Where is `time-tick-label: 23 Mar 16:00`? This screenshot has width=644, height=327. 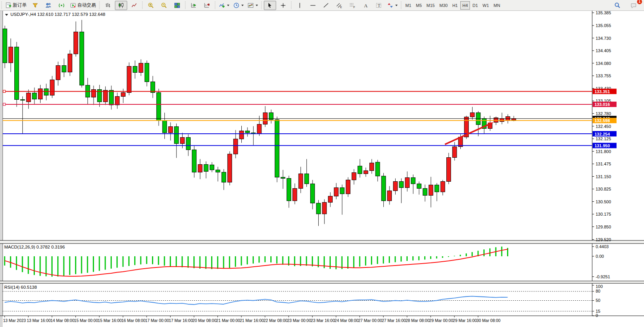
time-tick-label: 23 Mar 16:00 is located at coordinates (323, 320).